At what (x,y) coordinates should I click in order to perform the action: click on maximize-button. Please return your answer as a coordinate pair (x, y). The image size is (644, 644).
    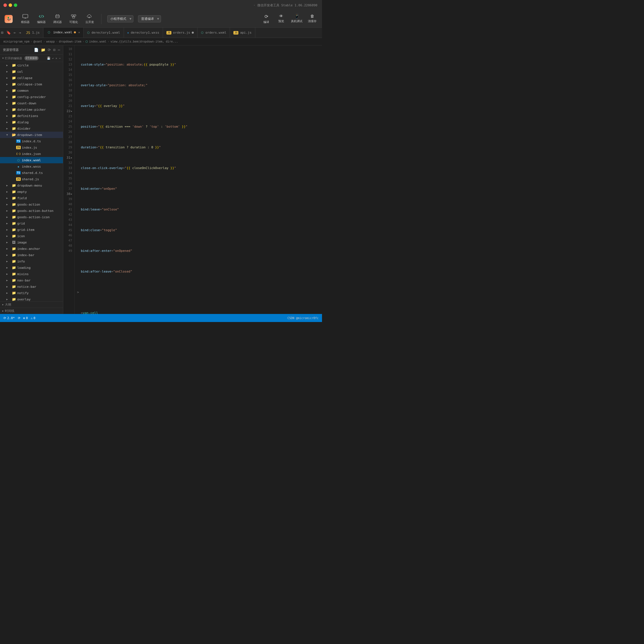
    Looking at the image, I should click on (15, 5).